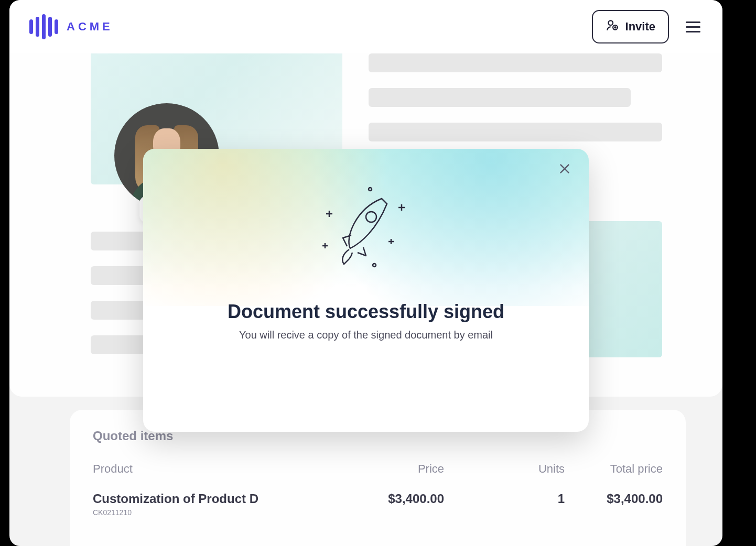 This screenshot has width=756, height=546. I want to click on product-units: 1, so click(504, 499).